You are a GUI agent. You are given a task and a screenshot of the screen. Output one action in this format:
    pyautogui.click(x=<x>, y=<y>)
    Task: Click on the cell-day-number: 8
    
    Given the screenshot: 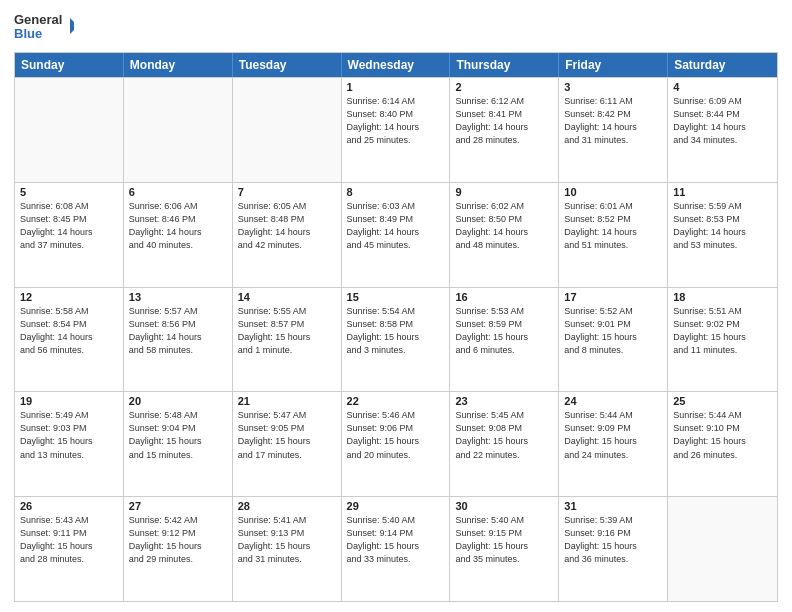 What is the action you would take?
    pyautogui.click(x=396, y=192)
    